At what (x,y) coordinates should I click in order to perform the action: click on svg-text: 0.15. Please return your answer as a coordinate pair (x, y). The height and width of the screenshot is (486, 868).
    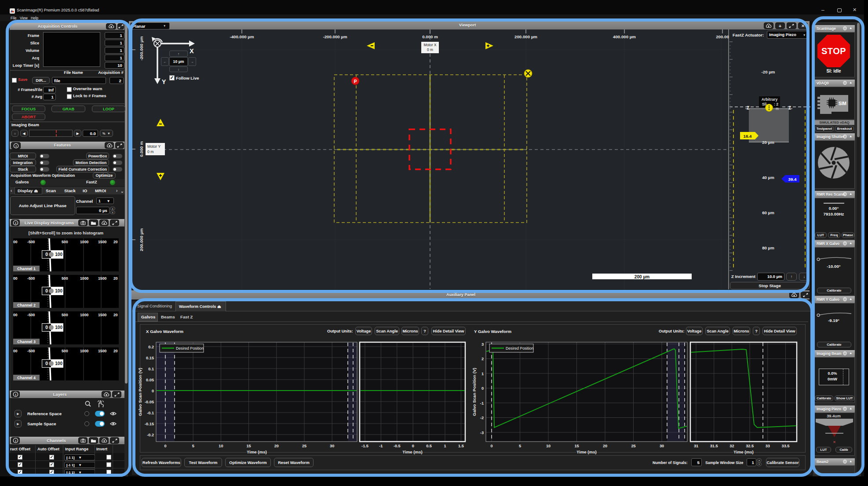
    Looking at the image, I should click on (150, 358).